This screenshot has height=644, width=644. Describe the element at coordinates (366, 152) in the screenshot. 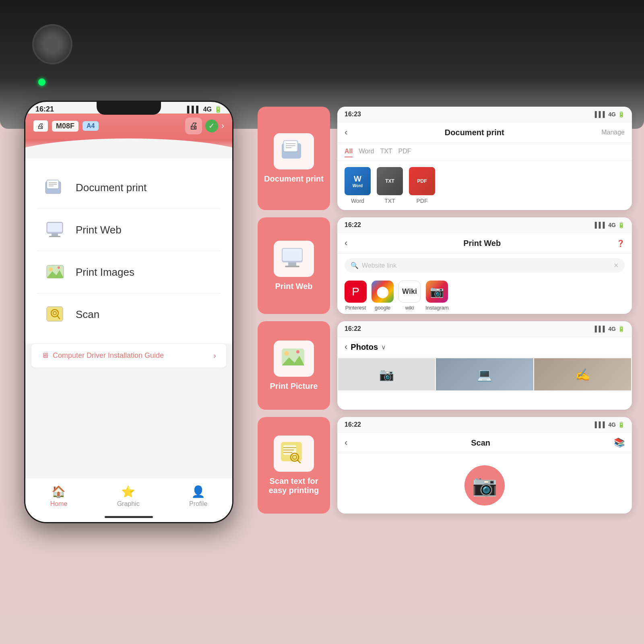

I see `doc-tab-word: Word` at that location.